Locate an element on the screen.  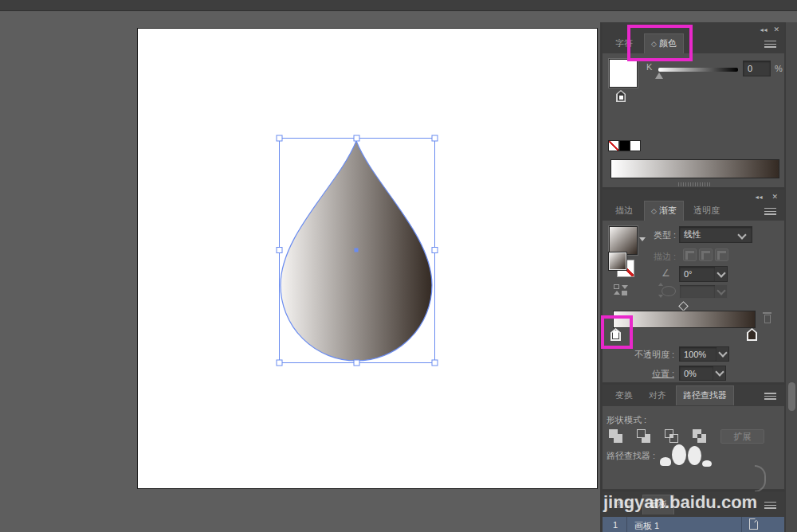
tab-gradient: ◇渐变 is located at coordinates (664, 210).